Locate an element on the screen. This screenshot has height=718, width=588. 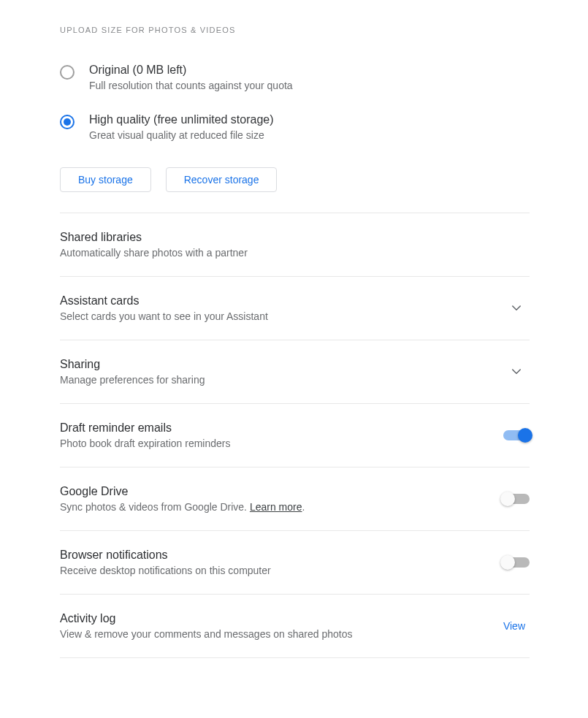
upload-size-radio-group: Original (0 MB left) Full resolution tha… is located at coordinates (295, 102).